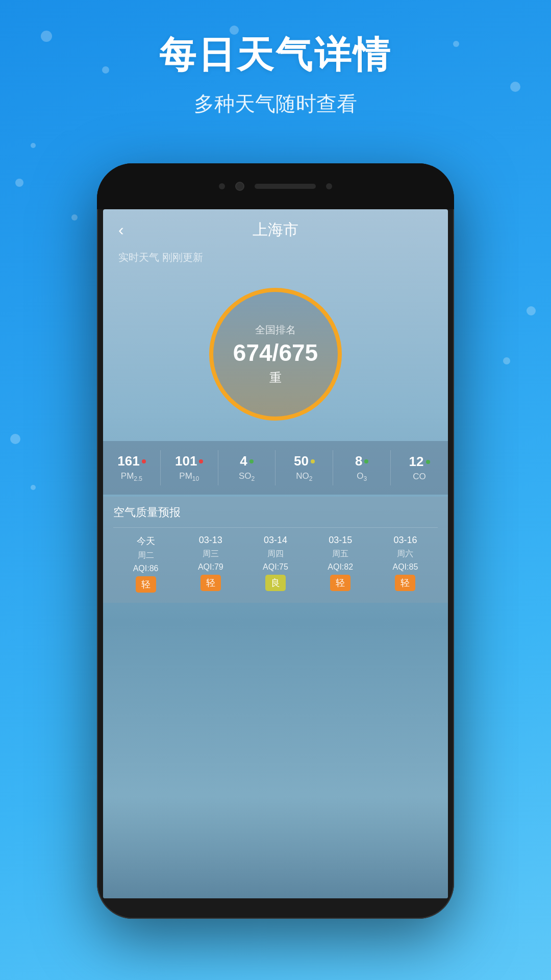  Describe the element at coordinates (129, 461) in the screenshot. I see `pm25-value: 161` at that location.